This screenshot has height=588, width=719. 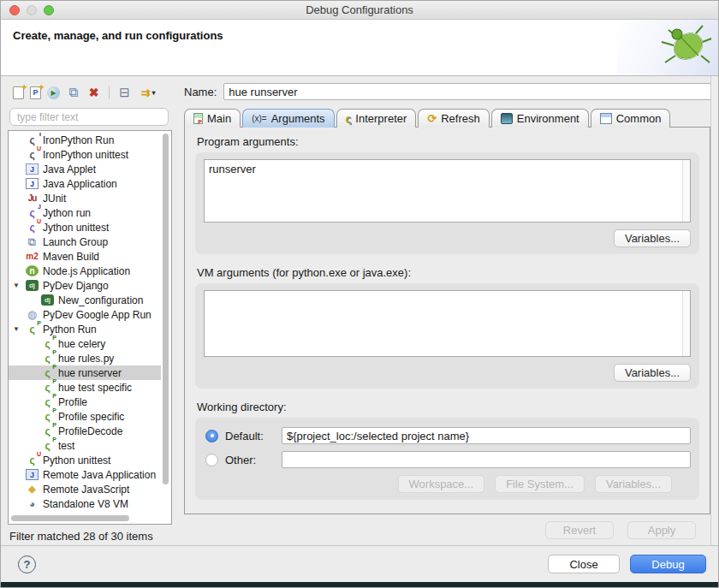 What do you see at coordinates (539, 484) in the screenshot?
I see `file-system-button: File System...` at bounding box center [539, 484].